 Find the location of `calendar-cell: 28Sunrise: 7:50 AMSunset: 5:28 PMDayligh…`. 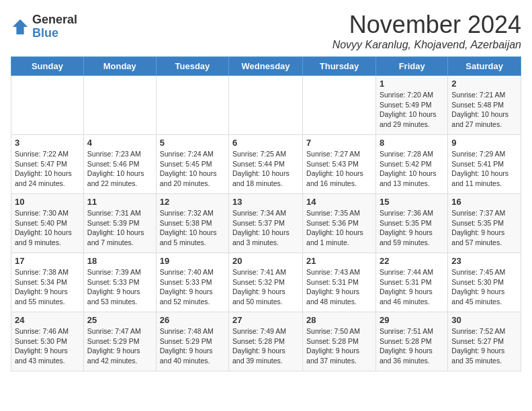

calendar-cell: 28Sunrise: 7:50 AMSunset: 5:28 PMDayligh… is located at coordinates (340, 342).